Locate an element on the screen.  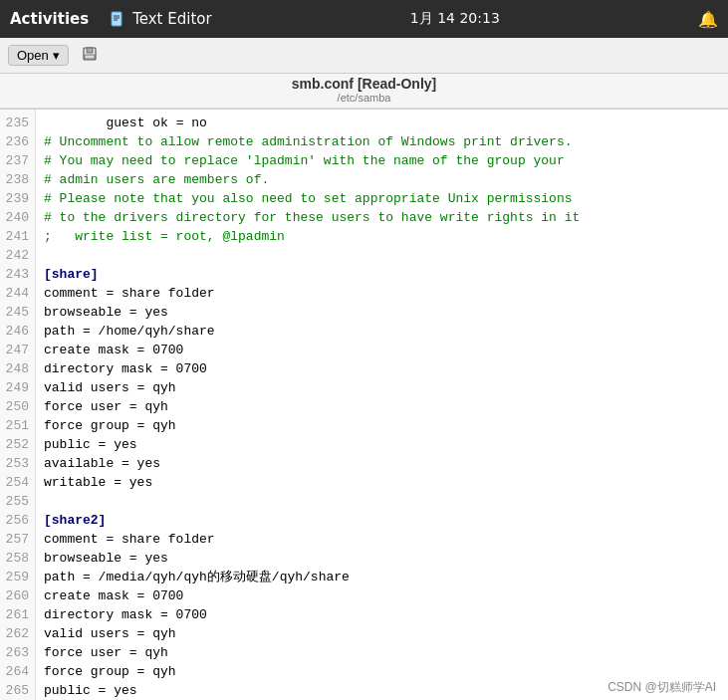
line-number: 254 is located at coordinates (16, 482).